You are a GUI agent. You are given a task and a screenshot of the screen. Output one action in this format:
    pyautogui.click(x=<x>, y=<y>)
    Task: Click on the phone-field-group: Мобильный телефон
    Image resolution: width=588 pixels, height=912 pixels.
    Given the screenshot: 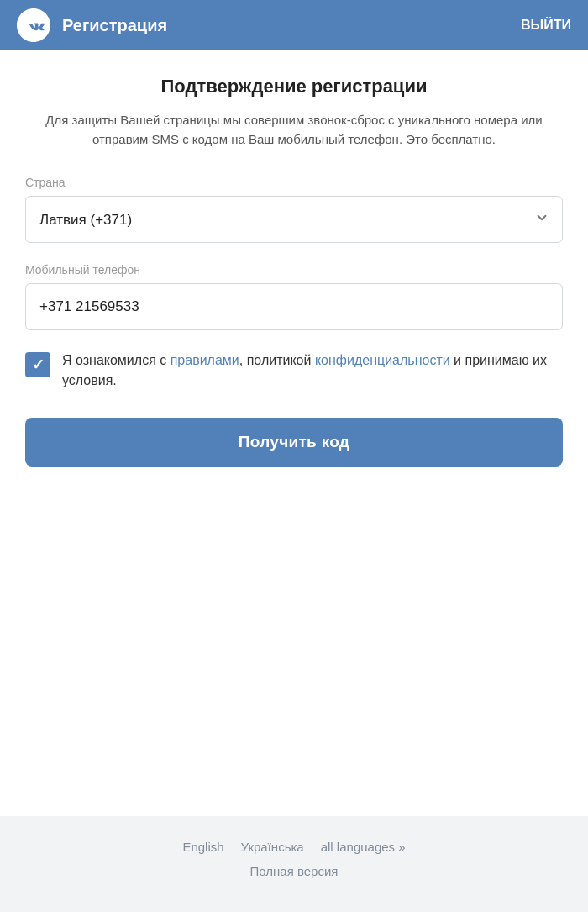 What is the action you would take?
    pyautogui.click(x=294, y=307)
    